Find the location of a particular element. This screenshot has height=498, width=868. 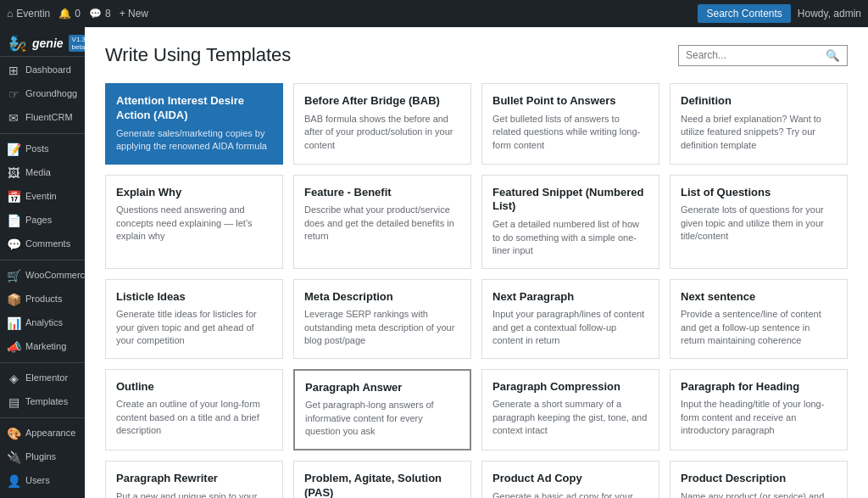

template-desc: Create an outline of your long-form cont… is located at coordinates (194, 417).